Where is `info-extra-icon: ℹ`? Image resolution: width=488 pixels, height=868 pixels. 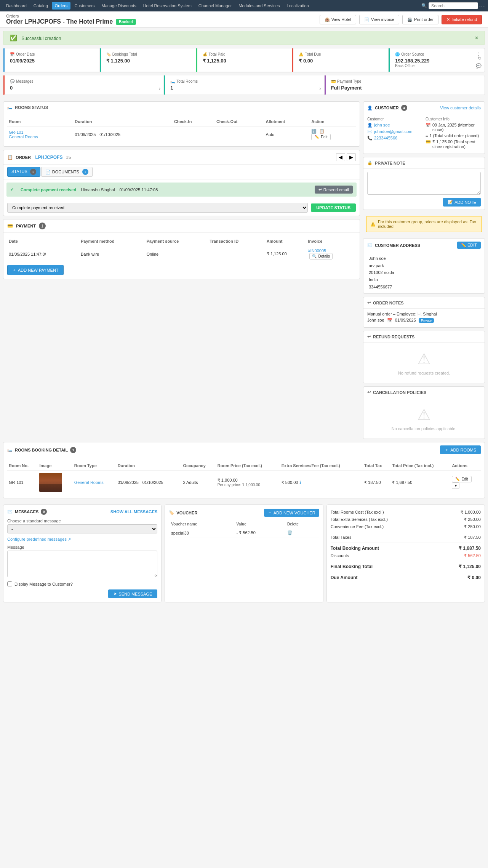
info-extra-icon: ℹ is located at coordinates (300, 482).